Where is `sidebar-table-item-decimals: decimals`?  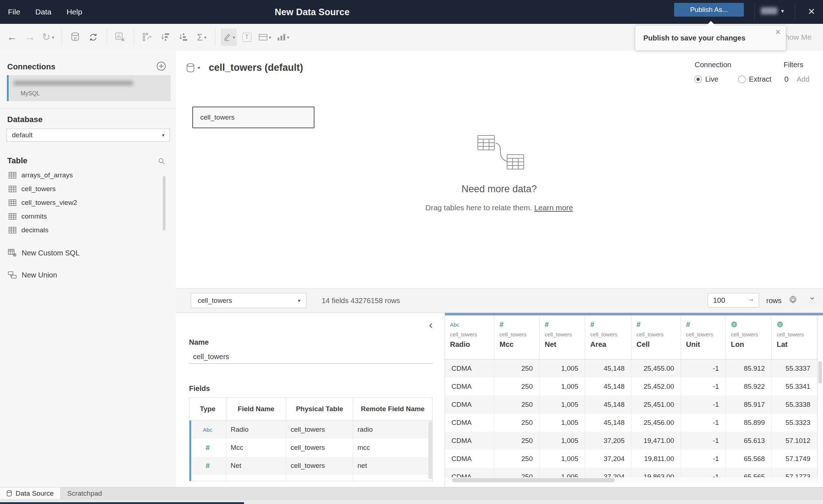
sidebar-table-item-decimals: decimals is located at coordinates (88, 230).